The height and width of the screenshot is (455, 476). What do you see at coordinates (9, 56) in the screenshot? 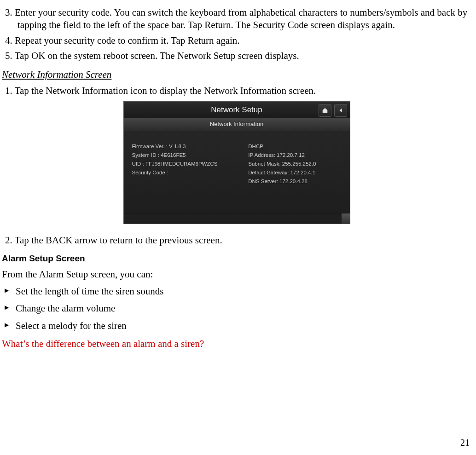
I see `step-number: 5.` at bounding box center [9, 56].